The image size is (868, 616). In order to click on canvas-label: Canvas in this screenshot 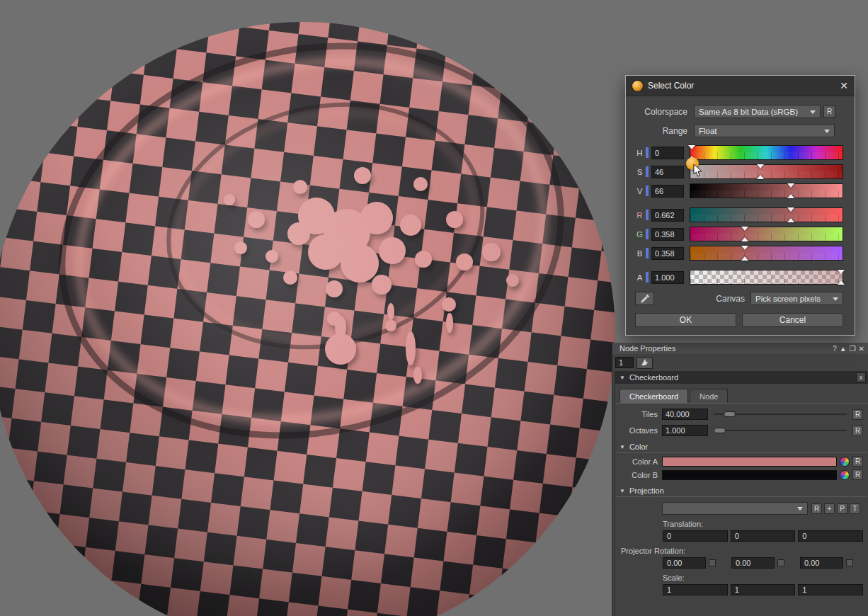, I will do `click(731, 299)`.